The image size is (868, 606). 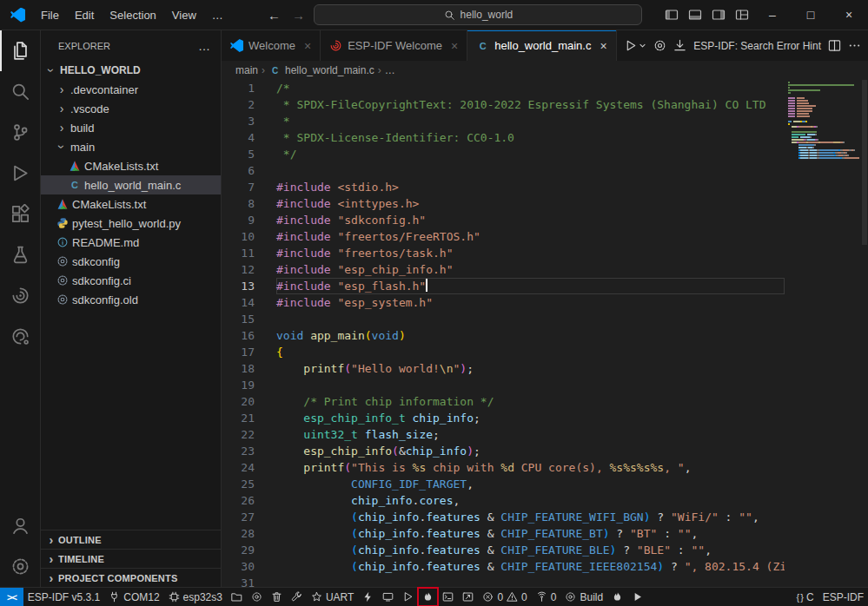 What do you see at coordinates (503, 302) in the screenshot?
I see `code-line-14: 14#include "esp_system.h"` at bounding box center [503, 302].